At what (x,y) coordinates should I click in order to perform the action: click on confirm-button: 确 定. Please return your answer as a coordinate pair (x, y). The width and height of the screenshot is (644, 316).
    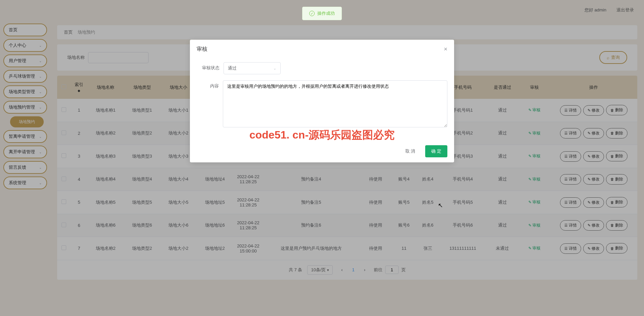
    Looking at the image, I should click on (436, 151).